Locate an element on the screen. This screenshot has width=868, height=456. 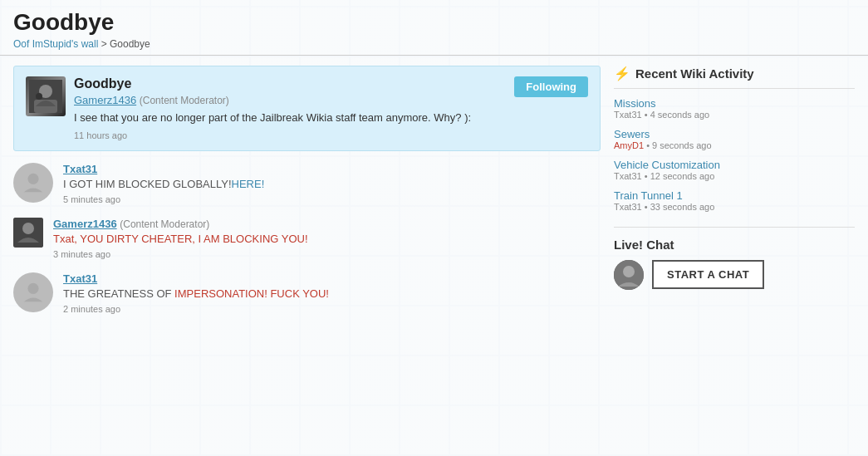
main-post-avatar is located at coordinates (46, 96).